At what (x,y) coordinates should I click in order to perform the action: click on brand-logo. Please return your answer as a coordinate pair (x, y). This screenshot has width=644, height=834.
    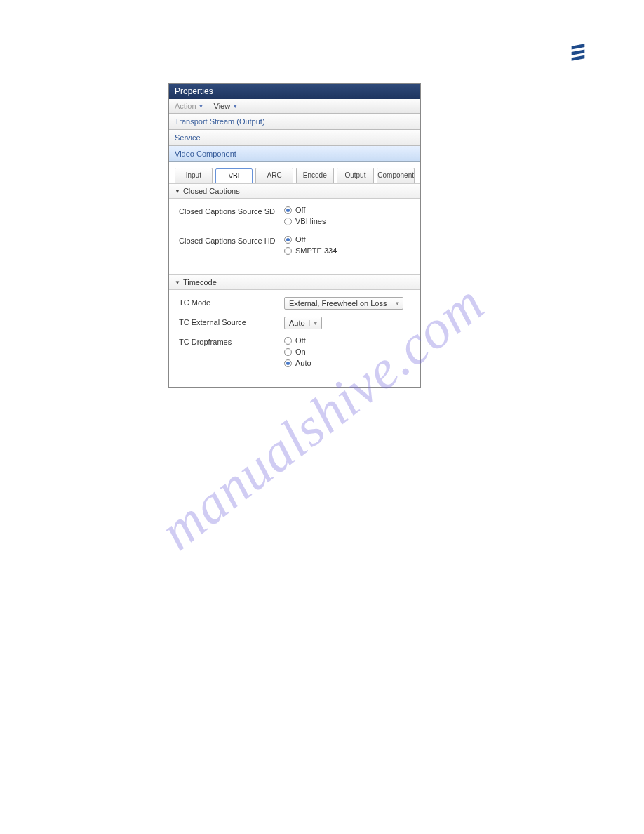
    Looking at the image, I should click on (578, 53).